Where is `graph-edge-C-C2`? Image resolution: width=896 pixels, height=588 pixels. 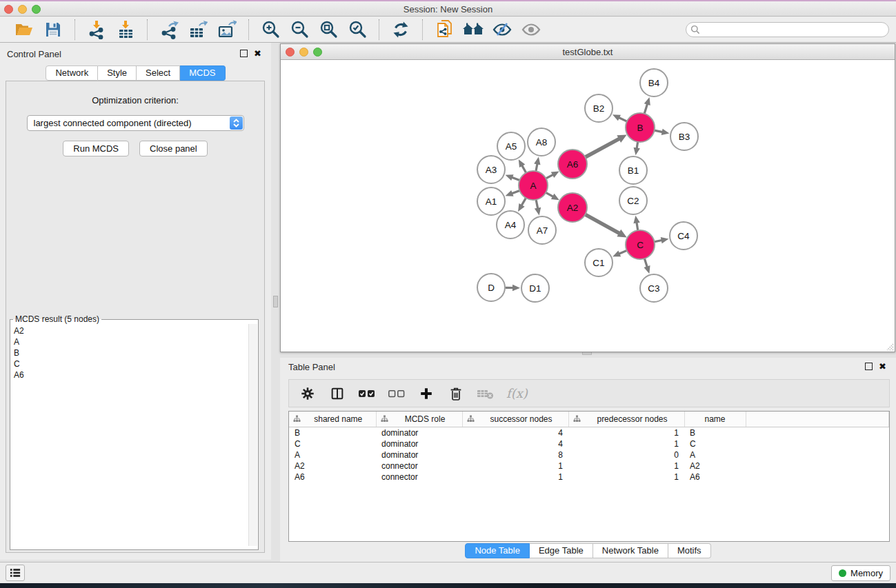 graph-edge-C-C2 is located at coordinates (637, 227).